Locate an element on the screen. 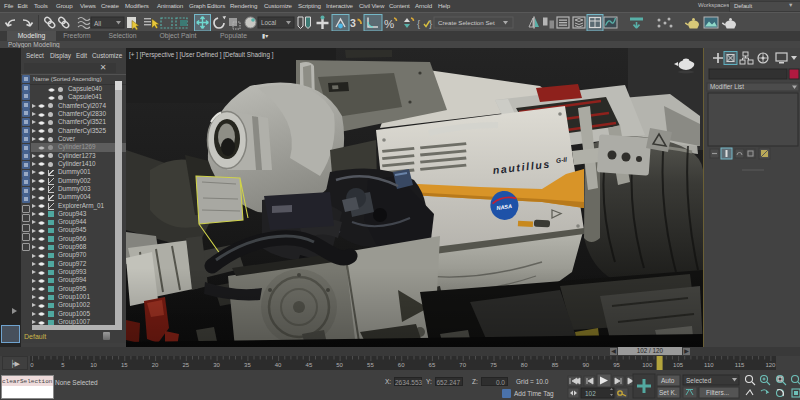 This screenshot has width=800, height=400. svg-text: 85 is located at coordinates (556, 365).